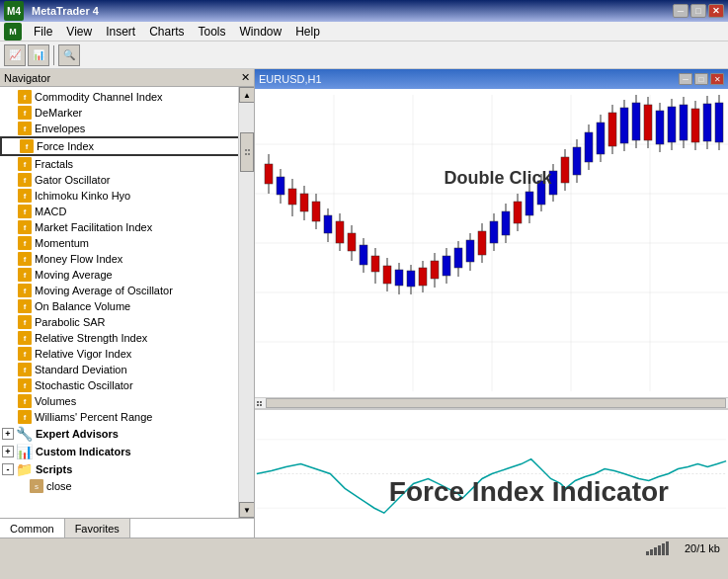 The height and width of the screenshot is (579, 728). What do you see at coordinates (701, 79) in the screenshot?
I see `mdi-max-button: □` at bounding box center [701, 79].